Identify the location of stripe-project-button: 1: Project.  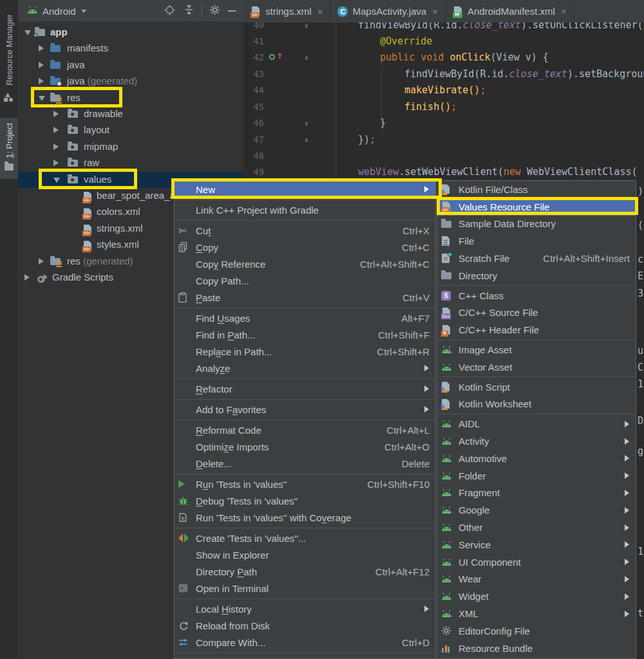
(9, 148).